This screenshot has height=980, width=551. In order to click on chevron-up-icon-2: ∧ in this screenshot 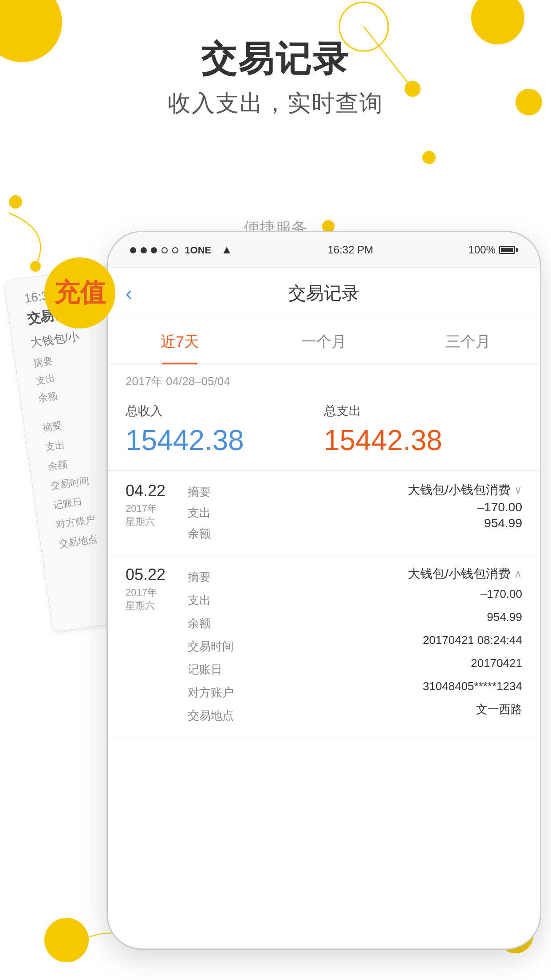, I will do `click(518, 574)`.